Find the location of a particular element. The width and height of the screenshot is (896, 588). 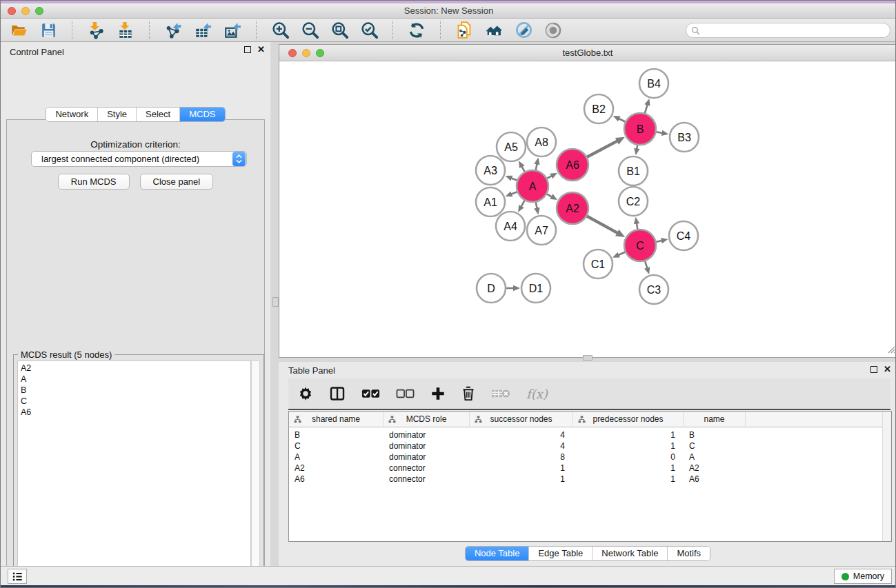

deselect-all-icon is located at coordinates (406, 394).